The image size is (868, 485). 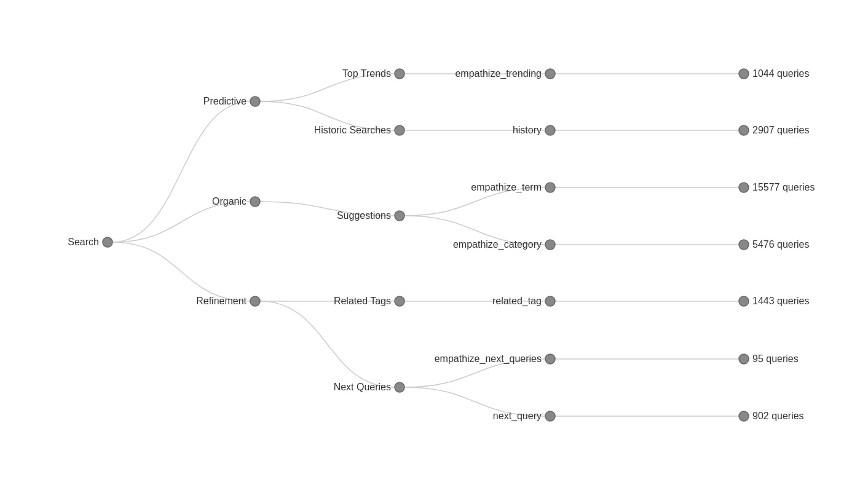 I want to click on node-label: Next Queries, so click(x=363, y=387).